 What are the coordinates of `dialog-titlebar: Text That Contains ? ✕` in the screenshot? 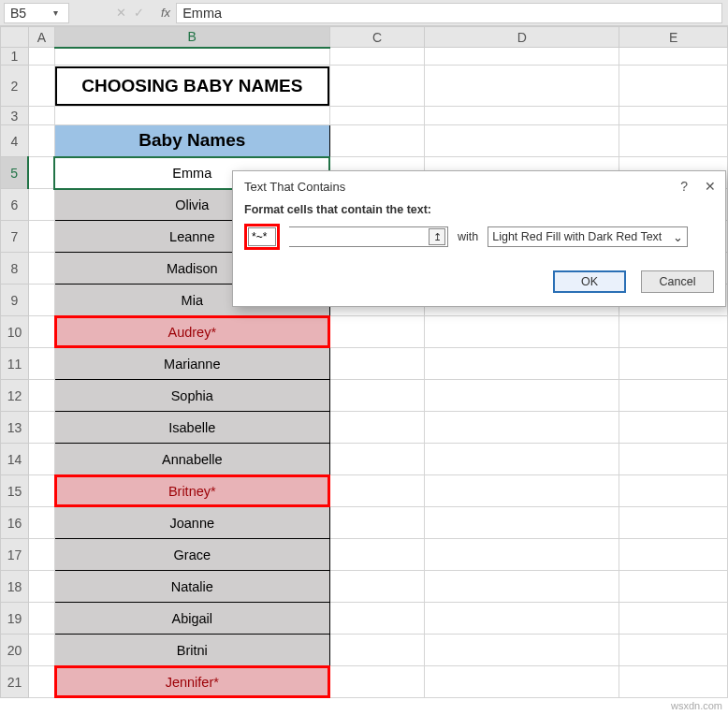 It's located at (479, 185).